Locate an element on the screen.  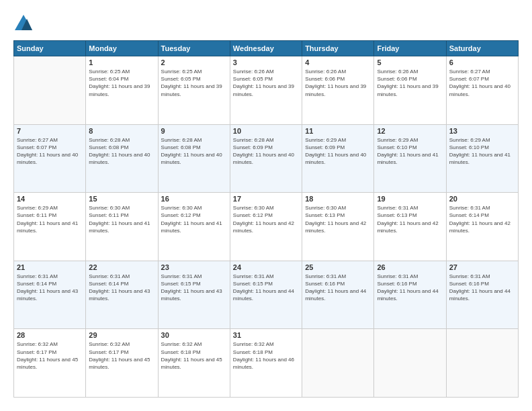
day-number: 30 is located at coordinates (194, 335).